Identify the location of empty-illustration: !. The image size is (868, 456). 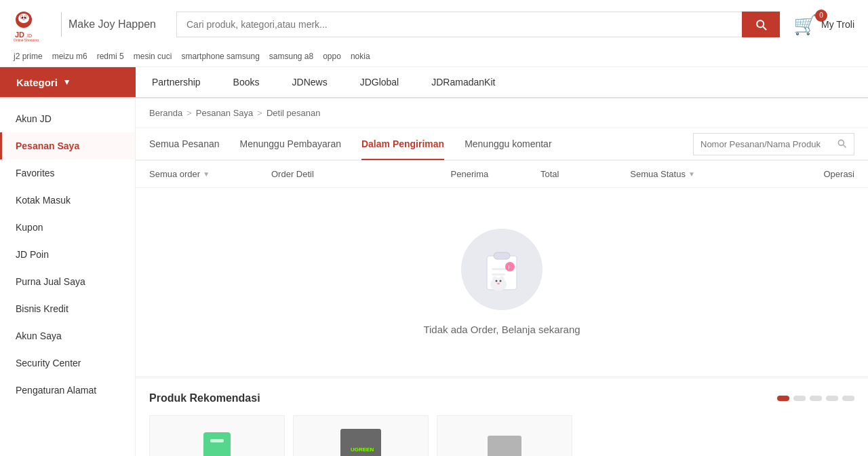
(502, 269).